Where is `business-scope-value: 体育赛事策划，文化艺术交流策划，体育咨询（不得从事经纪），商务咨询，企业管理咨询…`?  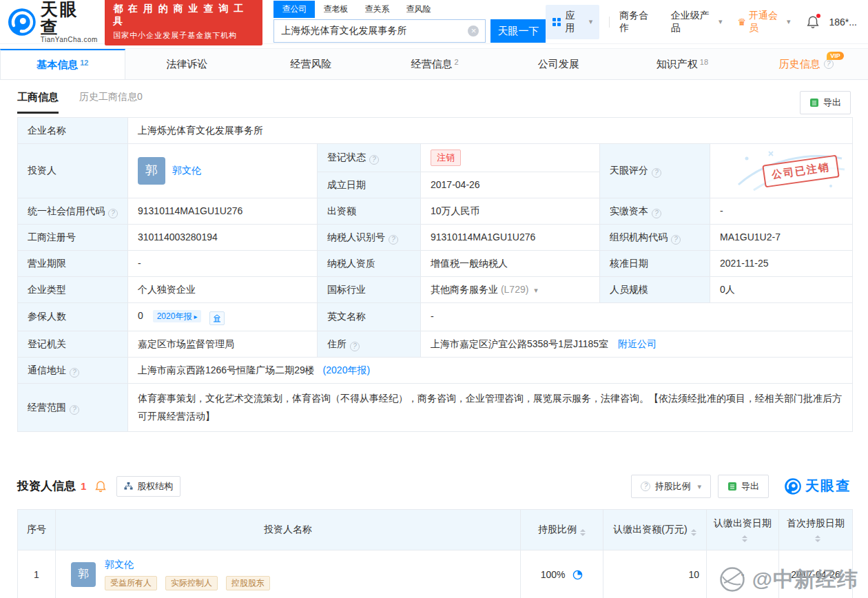 business-scope-value: 体育赛事策划，文化艺术交流策划，体育咨询（不得从事经纪），商务咨询，企业管理咨询… is located at coordinates (490, 407).